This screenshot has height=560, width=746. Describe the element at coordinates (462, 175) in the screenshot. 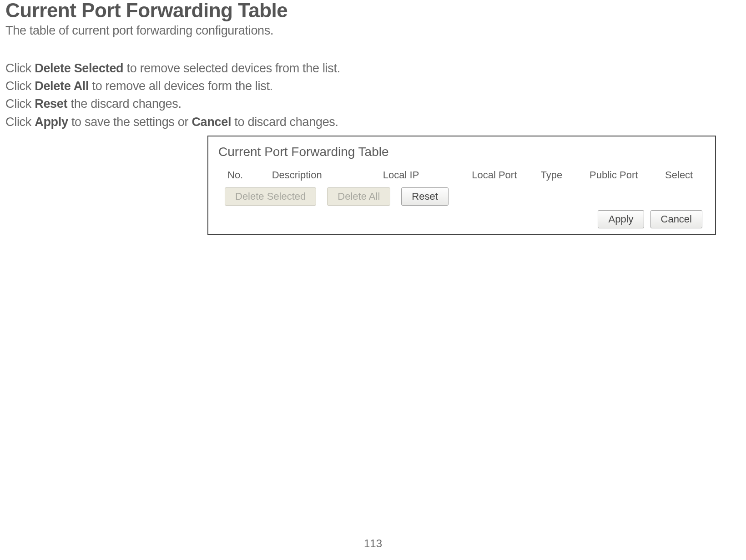

I see `table-headers: No. Description Local IP Local Port Type…` at that location.